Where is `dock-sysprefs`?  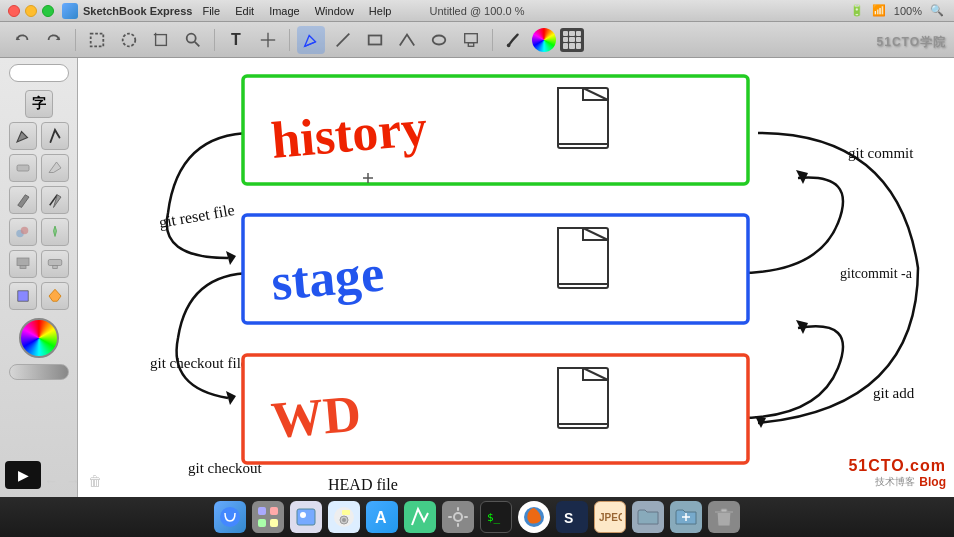 dock-sysprefs is located at coordinates (458, 517).